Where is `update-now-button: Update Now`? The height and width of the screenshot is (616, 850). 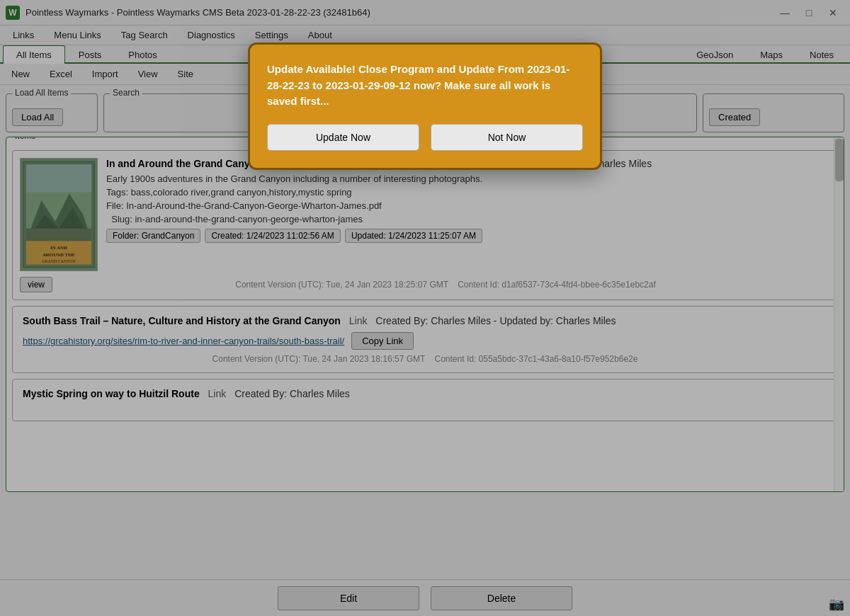
update-now-button: Update Now is located at coordinates (343, 137).